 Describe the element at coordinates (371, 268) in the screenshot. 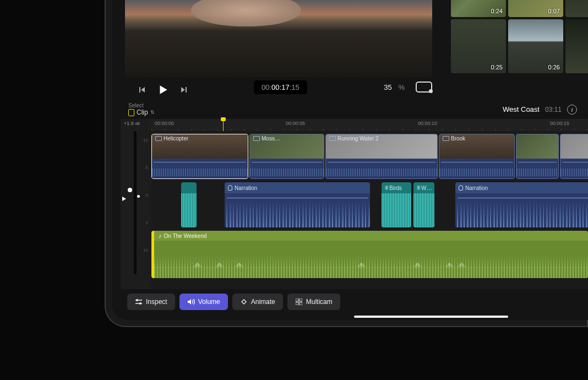

I see `volume-curve` at that location.